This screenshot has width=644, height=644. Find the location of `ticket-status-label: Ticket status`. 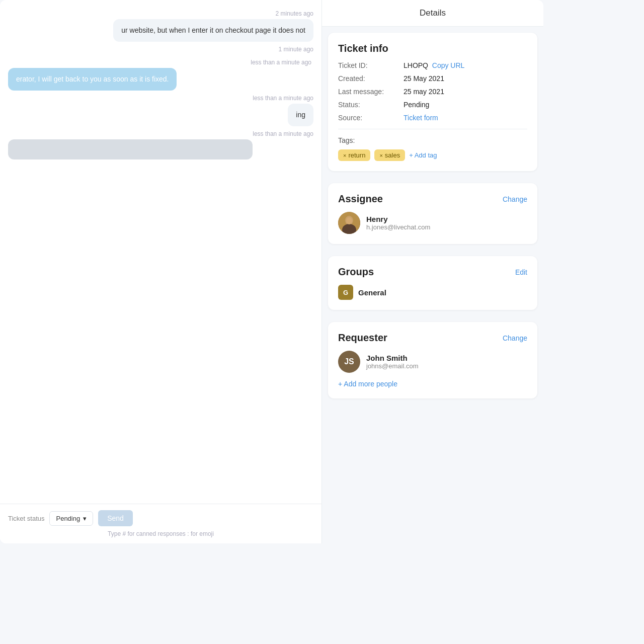

ticket-status-label: Ticket status is located at coordinates (26, 518).